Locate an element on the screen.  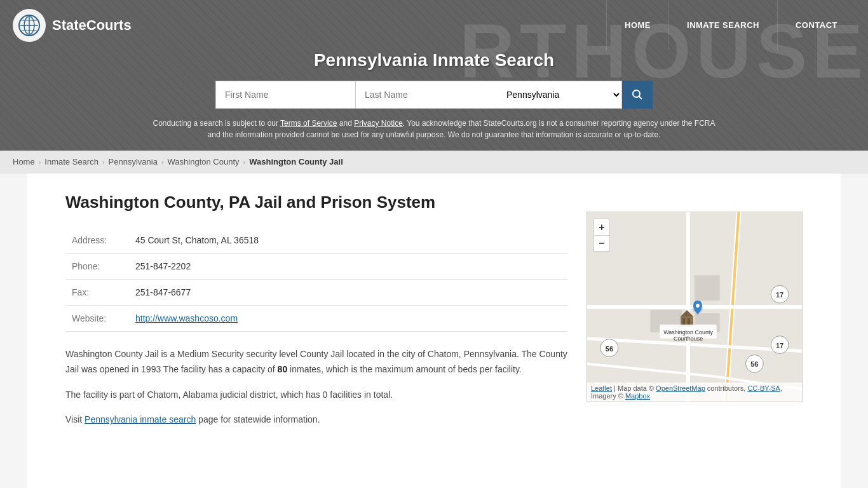
address-value: 45 Court St, Chatom, AL 36518 is located at coordinates (348, 240).